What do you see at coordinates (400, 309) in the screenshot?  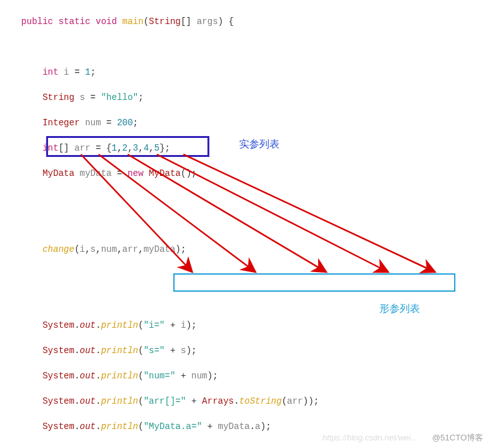 I see `label-formal-args: 形参列表` at bounding box center [400, 309].